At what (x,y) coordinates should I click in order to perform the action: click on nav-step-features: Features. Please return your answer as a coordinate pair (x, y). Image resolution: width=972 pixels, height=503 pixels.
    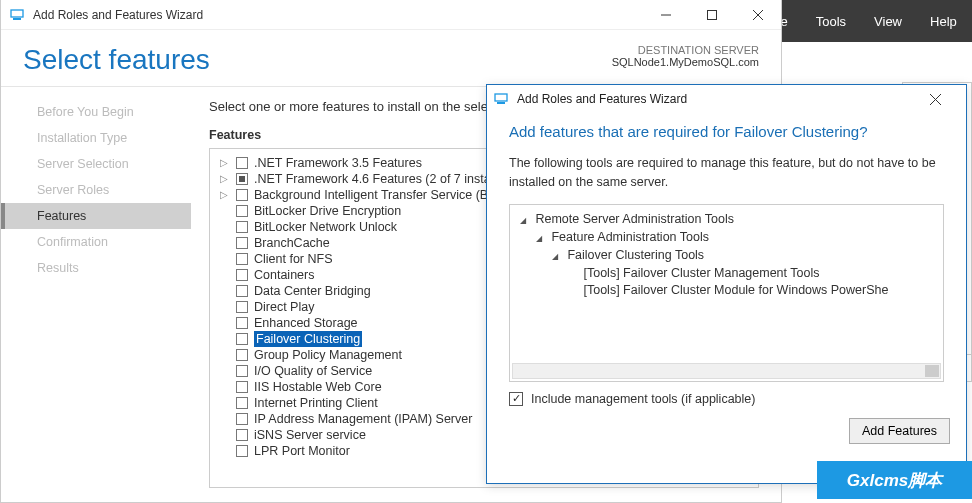
    Looking at the image, I should click on (96, 216).